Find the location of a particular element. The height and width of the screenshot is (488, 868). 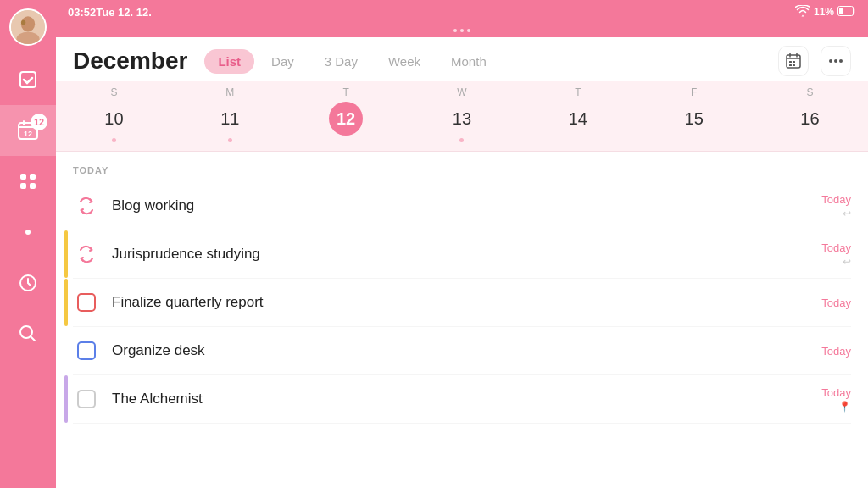

task-title-desk: Organize desk is located at coordinates (466, 351).